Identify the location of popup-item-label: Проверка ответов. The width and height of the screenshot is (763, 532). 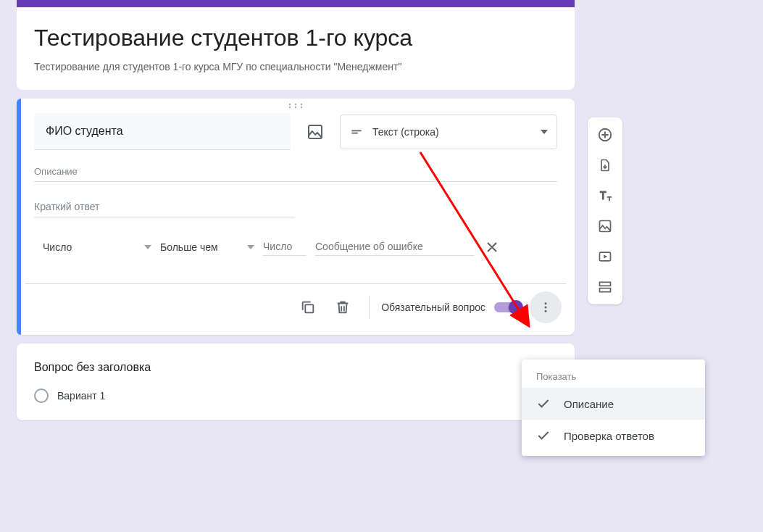
(609, 436).